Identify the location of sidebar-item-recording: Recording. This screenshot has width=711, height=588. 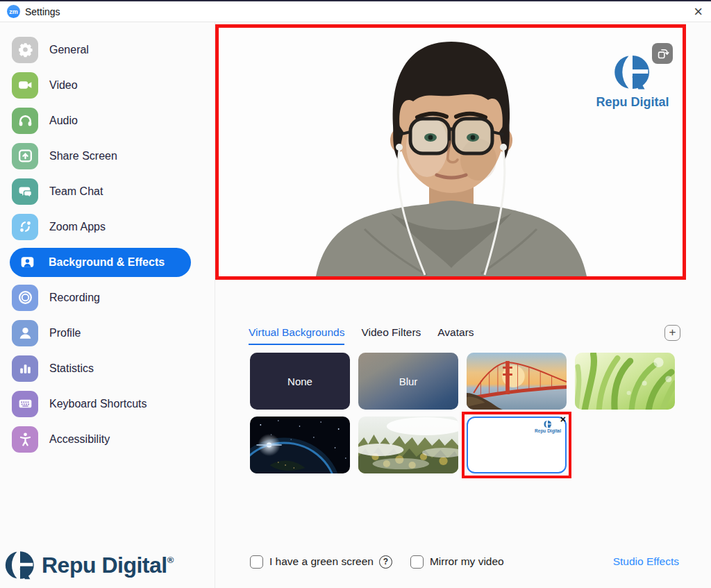
(107, 297).